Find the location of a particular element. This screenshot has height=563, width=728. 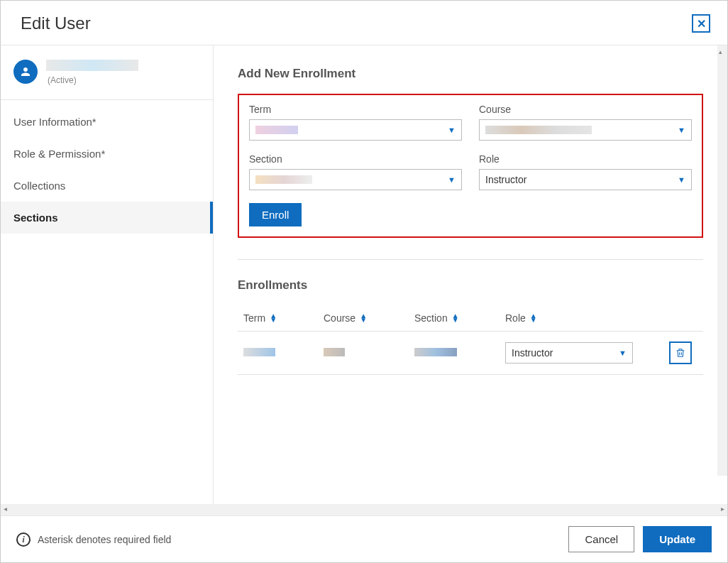

table-row: Instructor ▼ is located at coordinates (470, 354).